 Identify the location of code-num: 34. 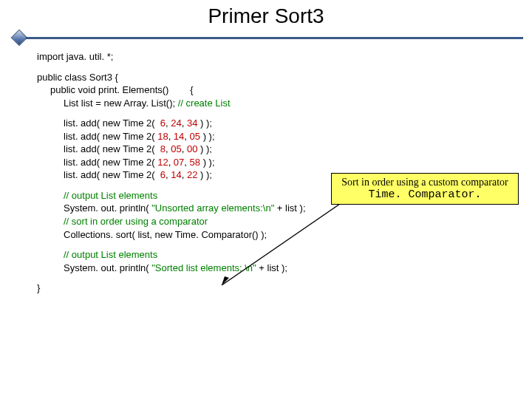
(192, 123).